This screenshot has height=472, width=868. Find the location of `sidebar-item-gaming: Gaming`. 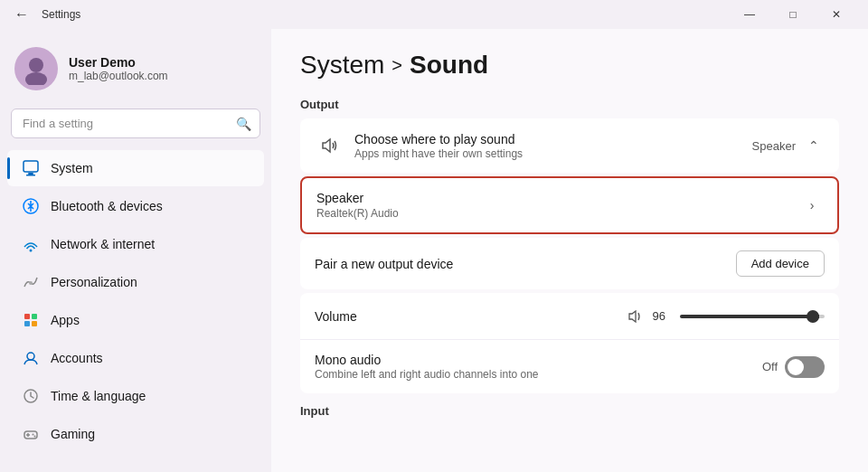

sidebar-item-gaming: Gaming is located at coordinates (136, 434).